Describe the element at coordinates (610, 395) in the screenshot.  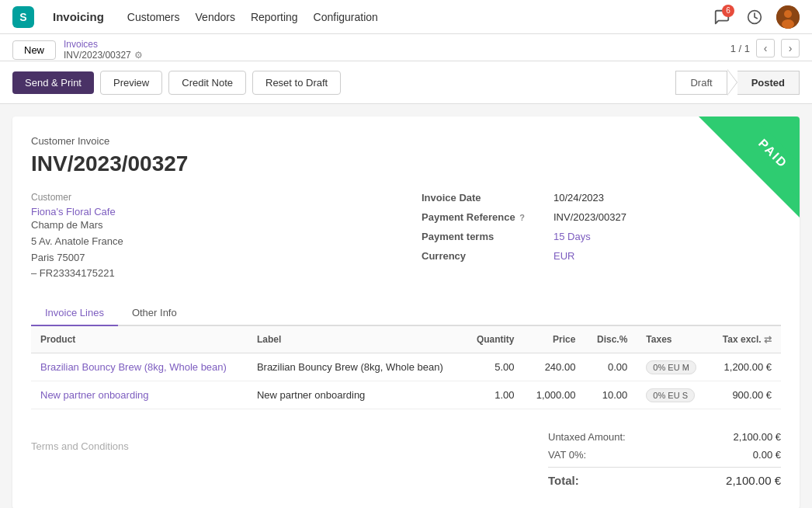
I see `row2-disc: 10.00` at that location.